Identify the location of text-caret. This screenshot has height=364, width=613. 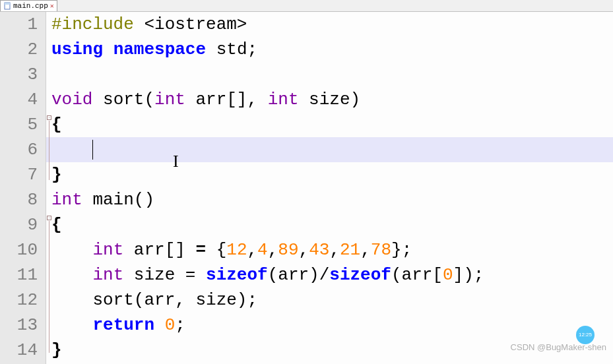
(92, 150).